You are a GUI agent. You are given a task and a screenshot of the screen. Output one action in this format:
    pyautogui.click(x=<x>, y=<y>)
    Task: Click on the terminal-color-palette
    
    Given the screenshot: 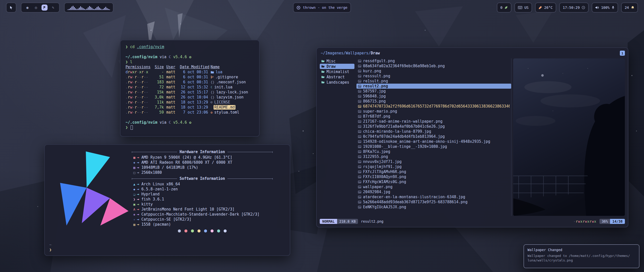 What is the action you would take?
    pyautogui.click(x=202, y=231)
    